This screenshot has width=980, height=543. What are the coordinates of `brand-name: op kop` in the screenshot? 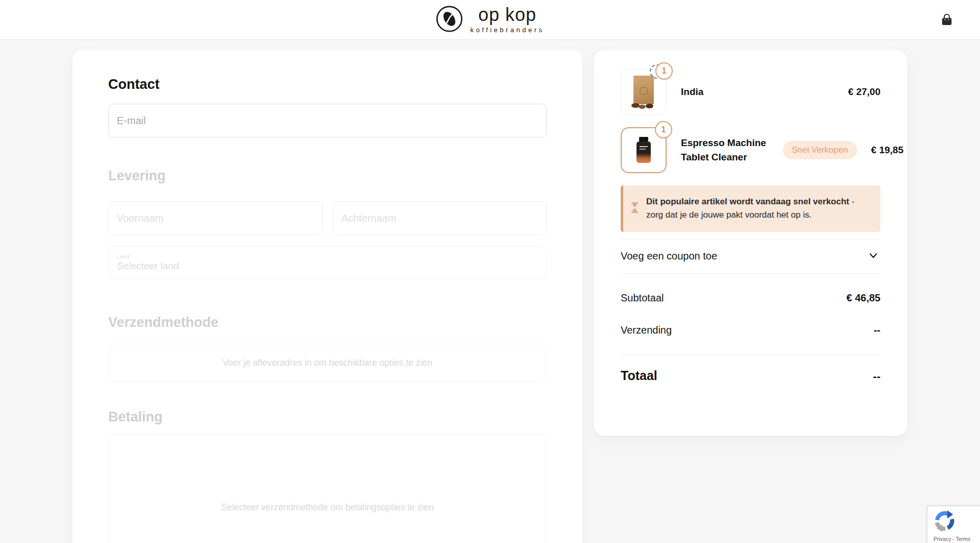 It's located at (507, 15).